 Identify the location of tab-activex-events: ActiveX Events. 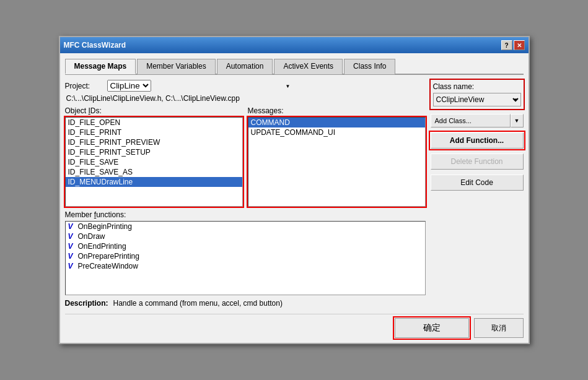
(309, 67).